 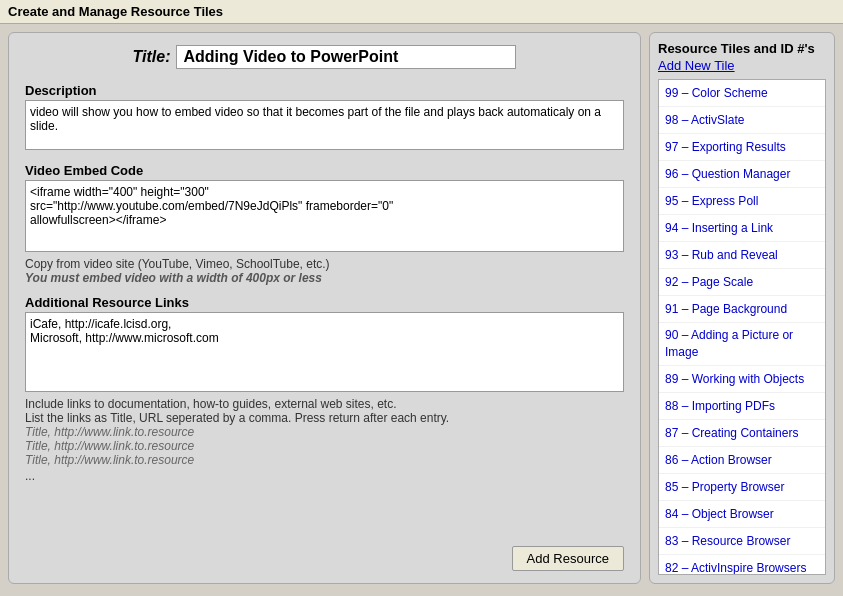 What do you see at coordinates (742, 460) in the screenshot?
I see `tile-item-86: 86 – Action Browser` at bounding box center [742, 460].